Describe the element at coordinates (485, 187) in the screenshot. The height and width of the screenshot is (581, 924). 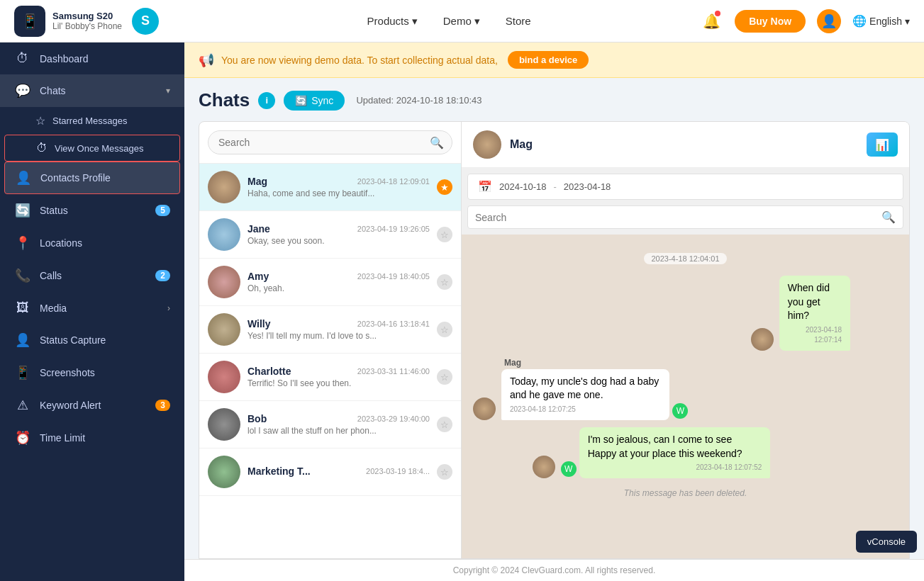
I see `calendar-icon: 📅` at that location.